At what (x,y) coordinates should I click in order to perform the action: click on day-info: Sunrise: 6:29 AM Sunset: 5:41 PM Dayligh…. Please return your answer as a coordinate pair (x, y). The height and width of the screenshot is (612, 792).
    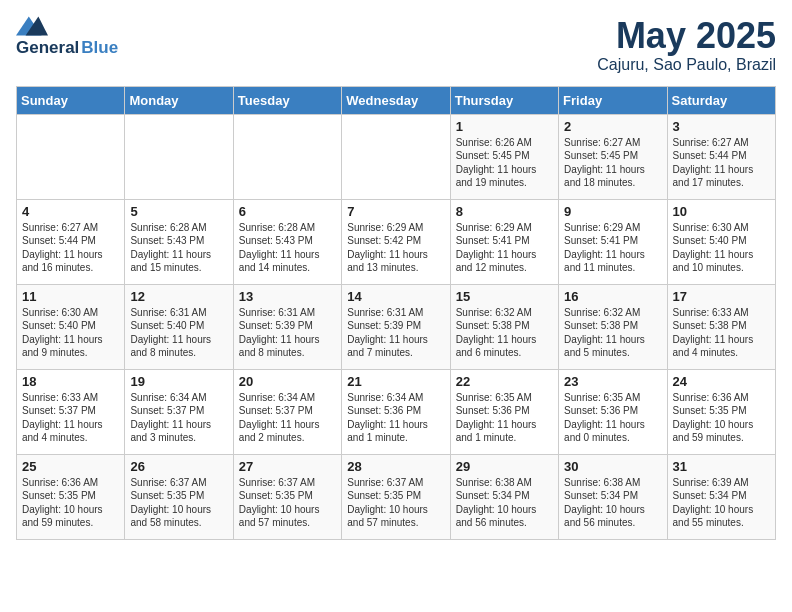
    Looking at the image, I should click on (504, 248).